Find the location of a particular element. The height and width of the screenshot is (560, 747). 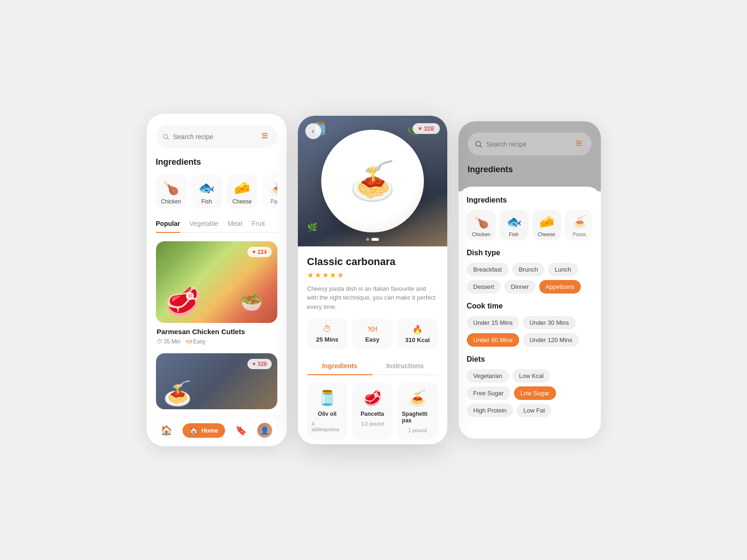

recipe-name-1: Parmesan Chicken Cutlets is located at coordinates (217, 331).